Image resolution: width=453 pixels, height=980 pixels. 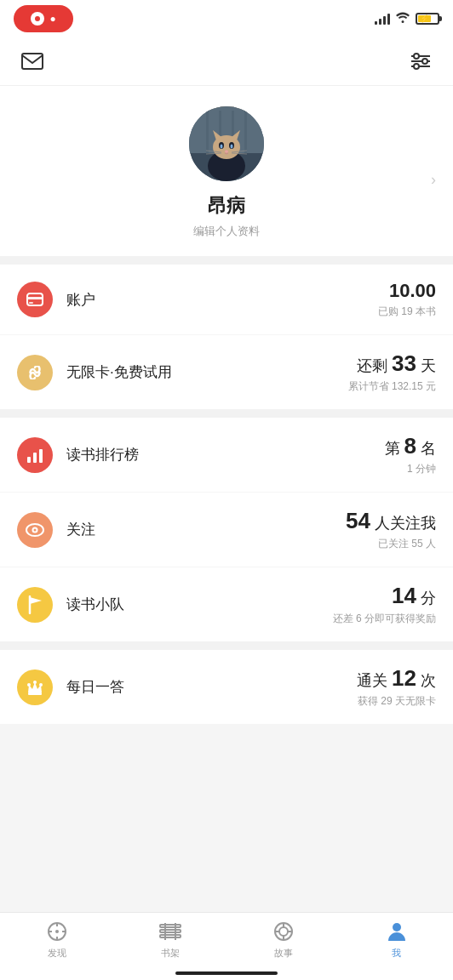 I want to click on account-menu-item: 账户 10.00 已购 19 本书, so click(x=226, y=299).